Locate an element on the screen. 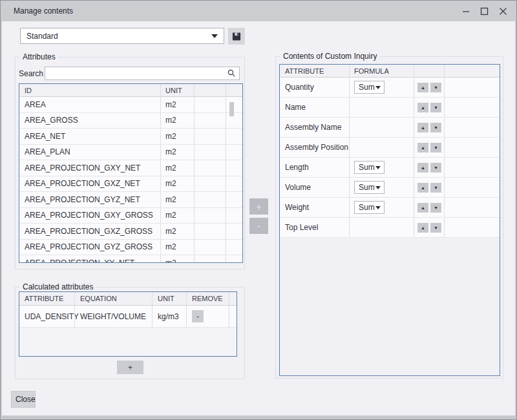 The height and width of the screenshot is (420, 517). attribute-row: AREA_PROJECTION_GXY_GROSSm2 is located at coordinates (131, 216).